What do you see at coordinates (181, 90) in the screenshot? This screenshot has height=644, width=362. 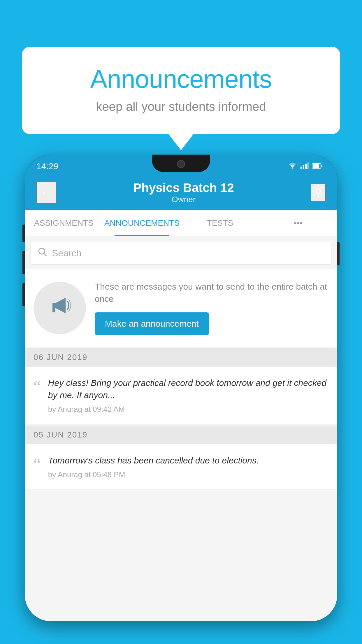 I see `speech-bubble: Announcements keep all your students inf…` at bounding box center [181, 90].